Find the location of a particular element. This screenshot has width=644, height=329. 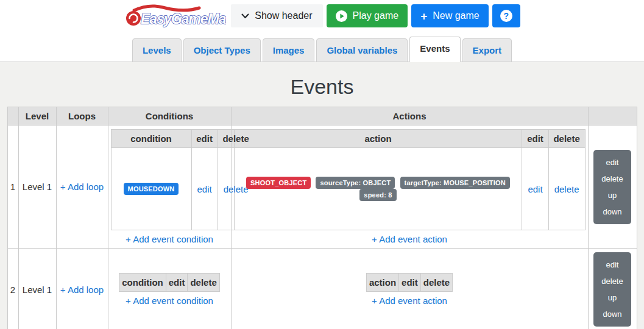

actions-cell: action edit delete + Add event action is located at coordinates (409, 289).